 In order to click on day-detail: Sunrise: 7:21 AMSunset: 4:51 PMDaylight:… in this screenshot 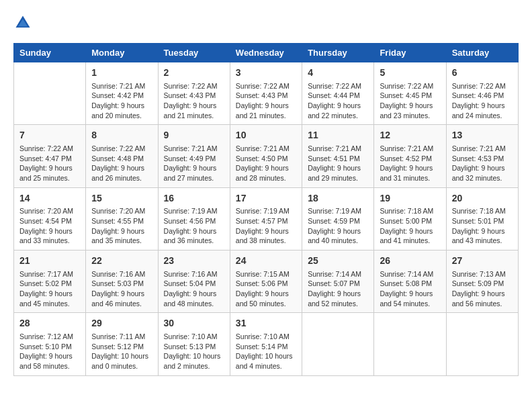, I will do `click(338, 164)`.